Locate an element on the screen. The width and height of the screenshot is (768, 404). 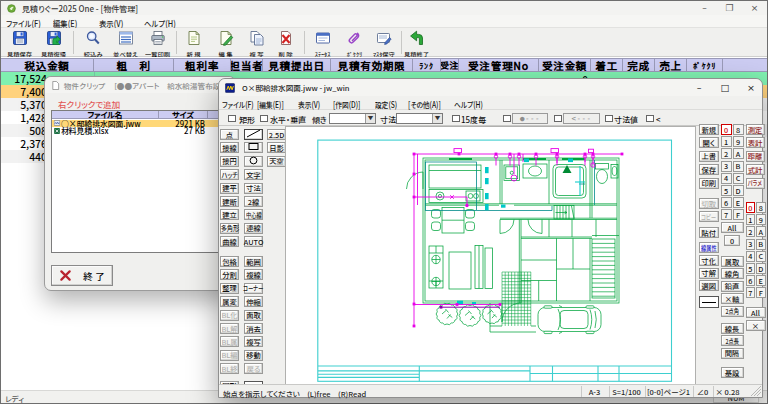
column-header: ﾎﾟｹｸﾘ is located at coordinates (705, 65).